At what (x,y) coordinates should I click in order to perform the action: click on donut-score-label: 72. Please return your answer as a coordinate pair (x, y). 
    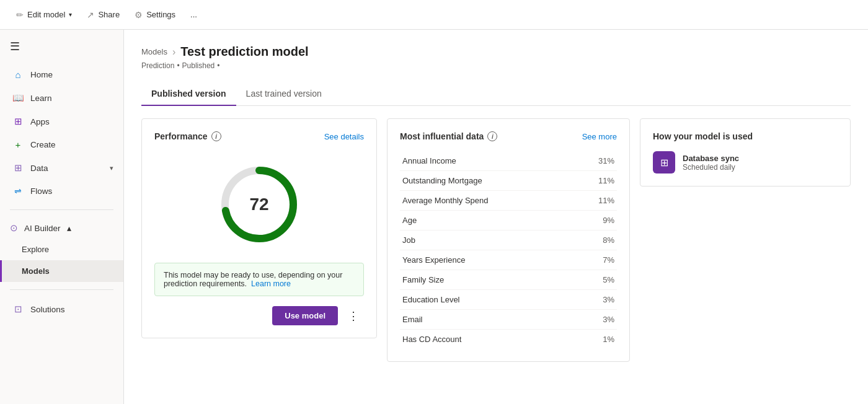
    Looking at the image, I should click on (259, 204).